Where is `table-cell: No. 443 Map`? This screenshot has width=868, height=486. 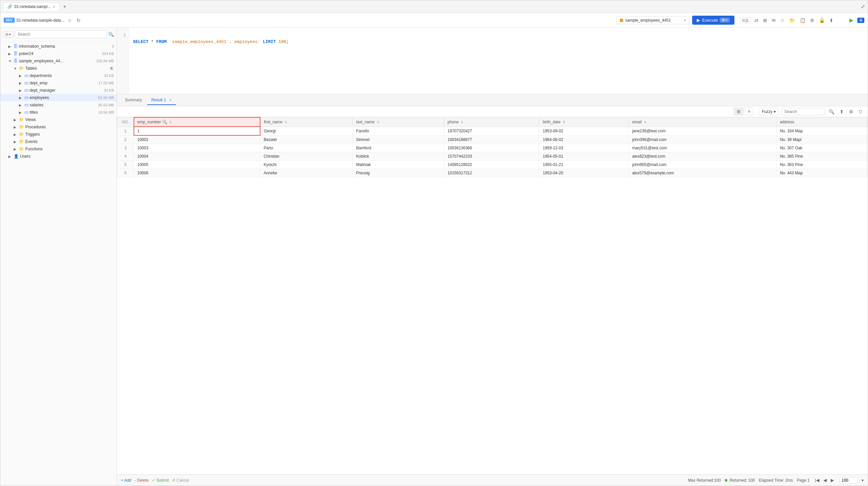 table-cell: No. 443 Map is located at coordinates (822, 173).